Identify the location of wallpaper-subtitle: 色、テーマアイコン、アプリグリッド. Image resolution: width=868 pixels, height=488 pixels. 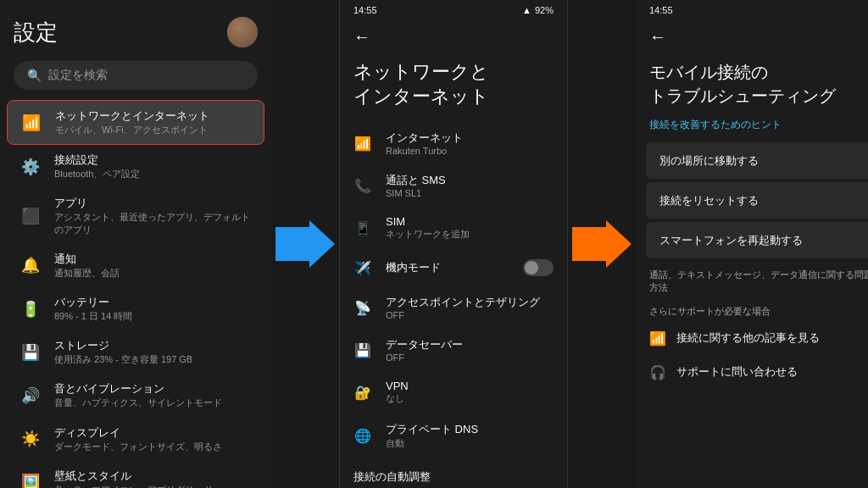
(134, 486).